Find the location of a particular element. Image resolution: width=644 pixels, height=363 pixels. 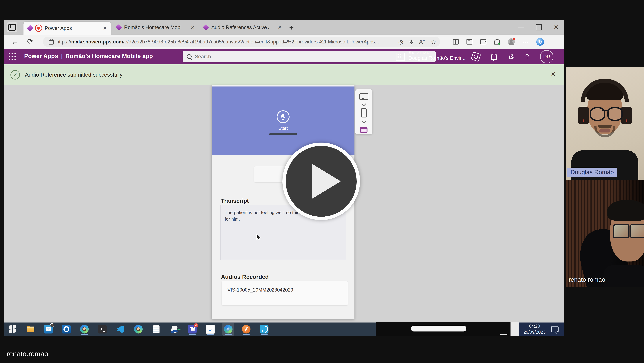

new-tab-button: + is located at coordinates (292, 27).